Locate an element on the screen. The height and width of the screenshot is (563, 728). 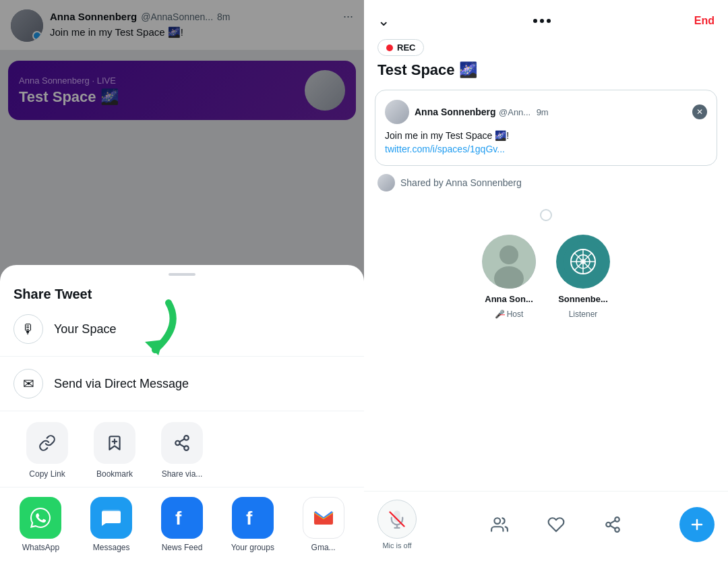
share-via-label: Share via... is located at coordinates (182, 474).